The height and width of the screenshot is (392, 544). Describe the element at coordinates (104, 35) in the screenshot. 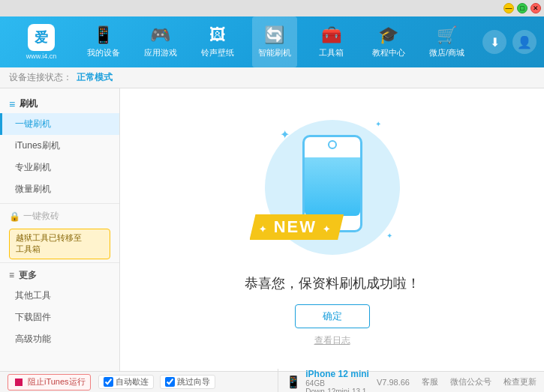

I see `phone-icon: 📱` at that location.